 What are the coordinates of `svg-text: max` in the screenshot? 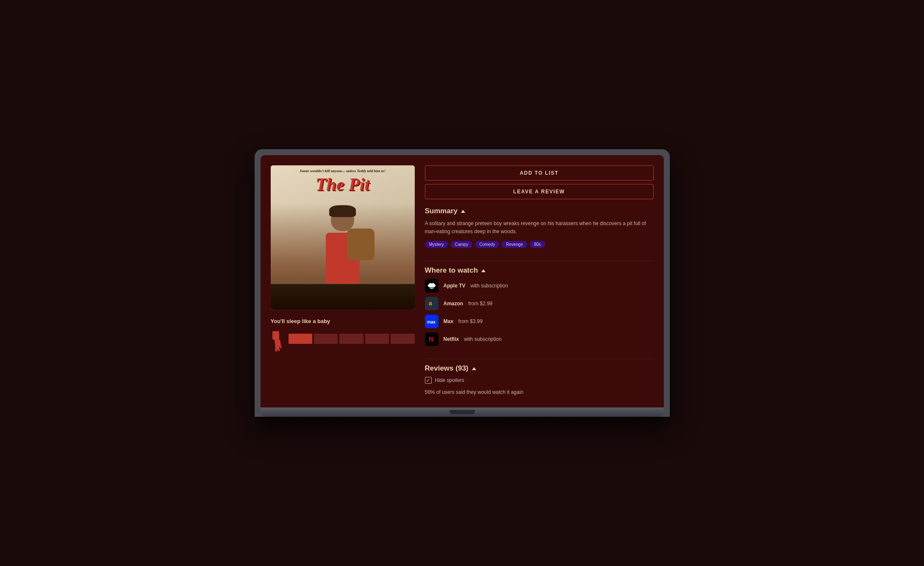 It's located at (431, 322).